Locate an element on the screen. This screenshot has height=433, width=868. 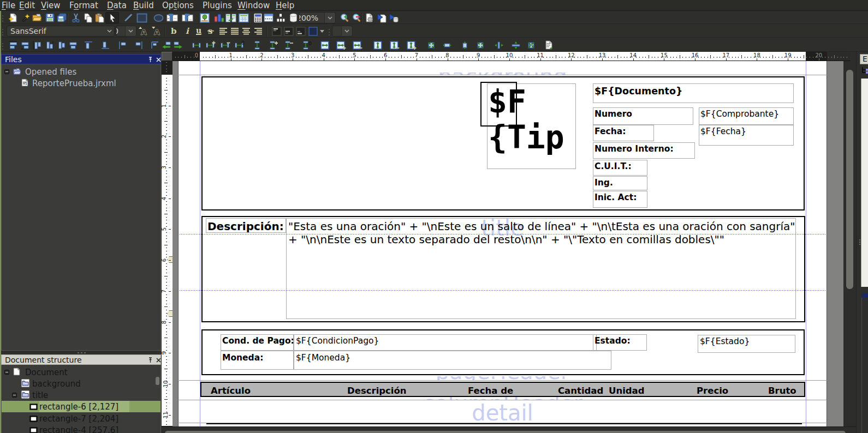
style-combo is located at coordinates (342, 31).